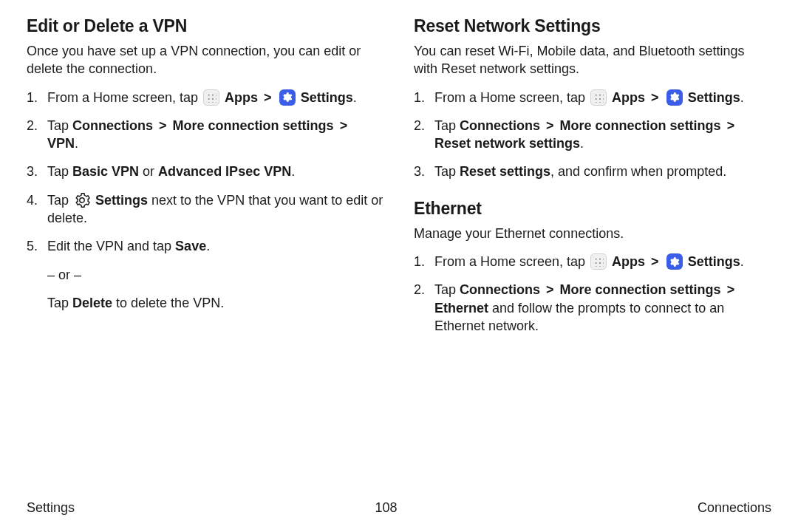 This screenshot has width=798, height=532. What do you see at coordinates (593, 27) in the screenshot?
I see `heading-reset-network: Reset Network Settings` at bounding box center [593, 27].